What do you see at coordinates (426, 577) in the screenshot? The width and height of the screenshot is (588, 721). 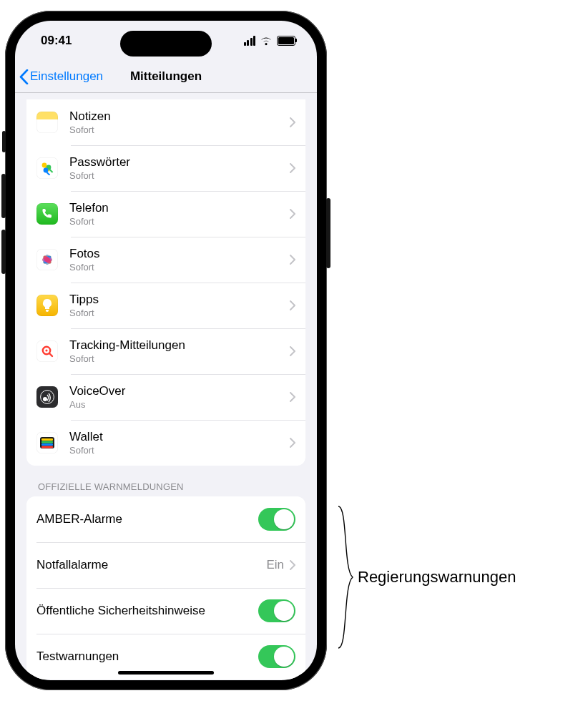 I see `annotation-callout: Regierungswarnungen` at bounding box center [426, 577].